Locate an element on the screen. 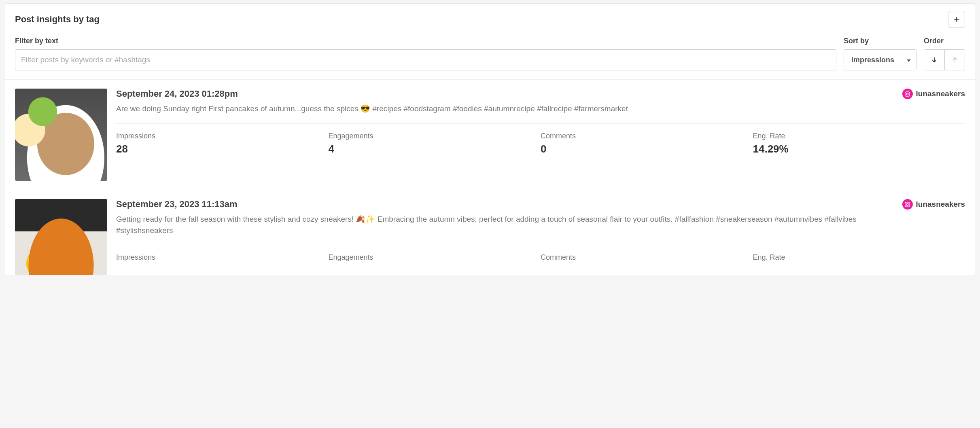 The width and height of the screenshot is (980, 428). metric-value: 4 is located at coordinates (435, 149).